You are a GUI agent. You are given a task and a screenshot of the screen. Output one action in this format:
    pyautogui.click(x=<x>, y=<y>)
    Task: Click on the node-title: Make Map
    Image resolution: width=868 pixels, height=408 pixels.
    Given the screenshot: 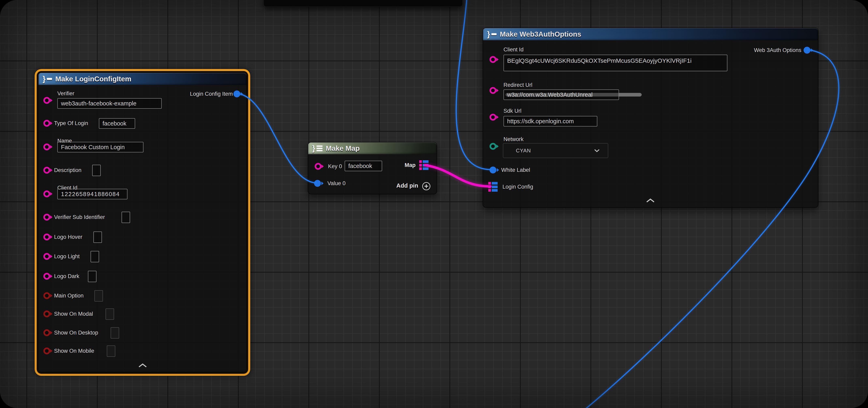 What is the action you would take?
    pyautogui.click(x=343, y=148)
    